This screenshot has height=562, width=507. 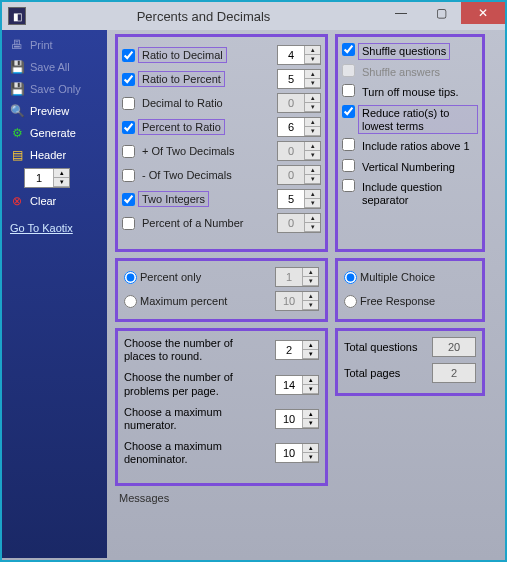 What do you see at coordinates (289, 385) in the screenshot?
I see `per-page-input` at bounding box center [289, 385].